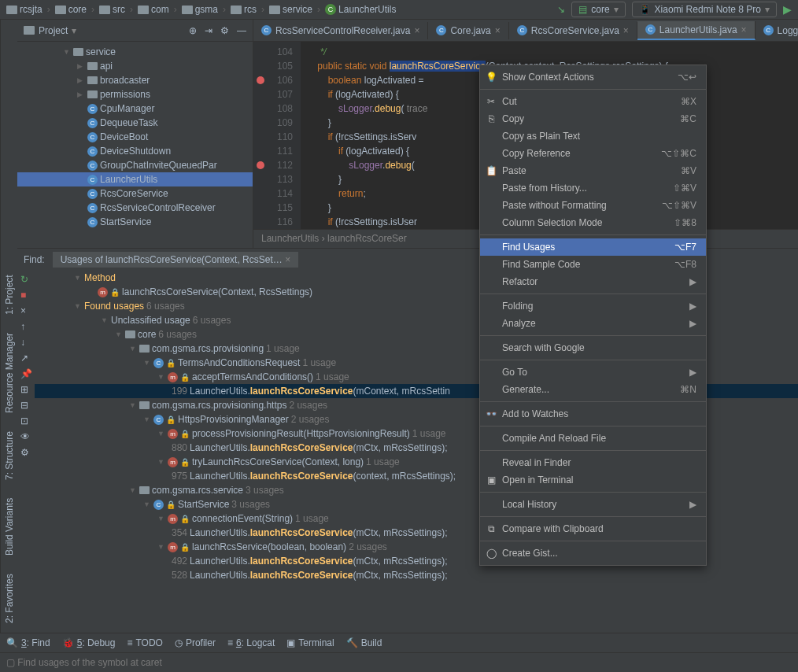  What do you see at coordinates (153, 9) in the screenshot?
I see `breadcrumb-item: com` at bounding box center [153, 9].